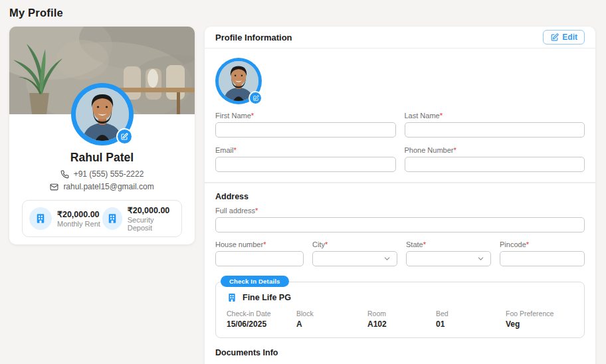 The height and width of the screenshot is (364, 606). What do you see at coordinates (429, 150) in the screenshot?
I see `phone-number-label: Phone Number` at bounding box center [429, 150].